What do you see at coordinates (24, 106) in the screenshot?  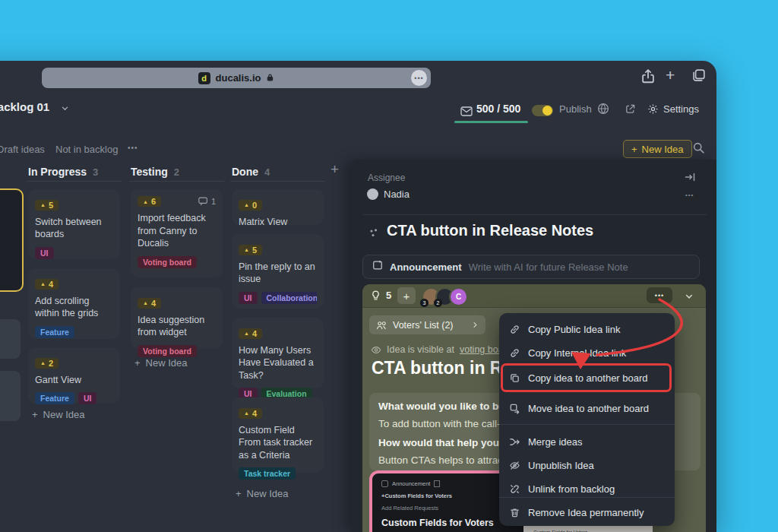 I see `board-name: Backlog 01` at bounding box center [24, 106].